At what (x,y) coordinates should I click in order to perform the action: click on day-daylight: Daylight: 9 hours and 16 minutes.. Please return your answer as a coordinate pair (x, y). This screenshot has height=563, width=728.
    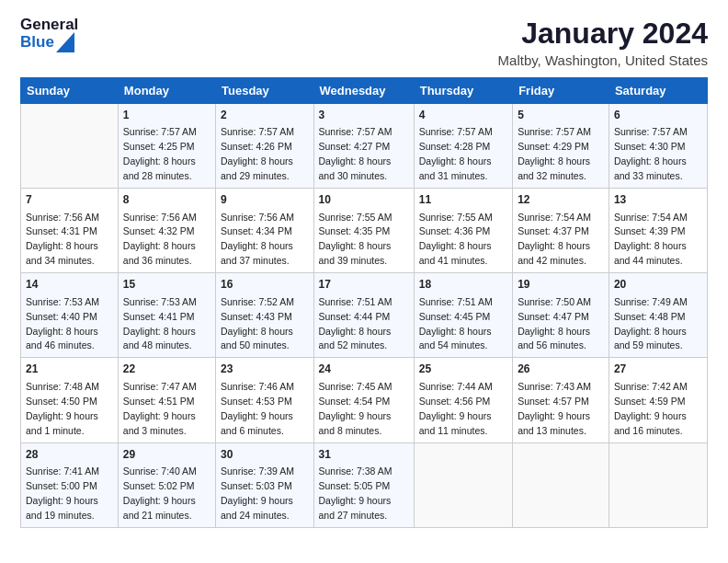
    Looking at the image, I should click on (651, 423).